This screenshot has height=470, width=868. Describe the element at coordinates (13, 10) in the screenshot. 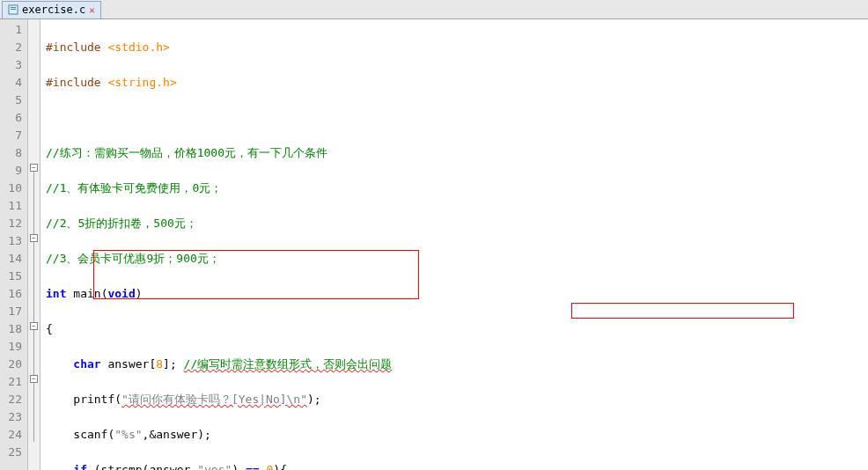

I see `file-icon` at that location.